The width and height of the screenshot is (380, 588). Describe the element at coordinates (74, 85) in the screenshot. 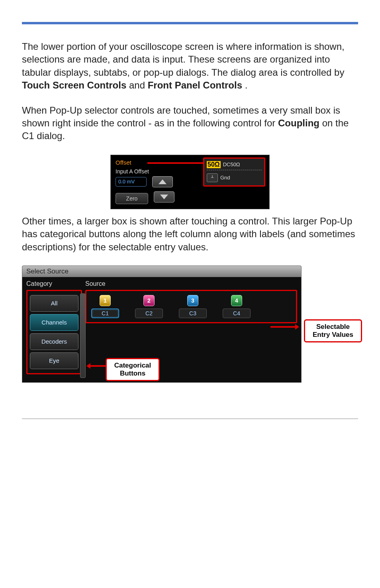

I see `p1-bold-1: Touch Screen Controls` at that location.